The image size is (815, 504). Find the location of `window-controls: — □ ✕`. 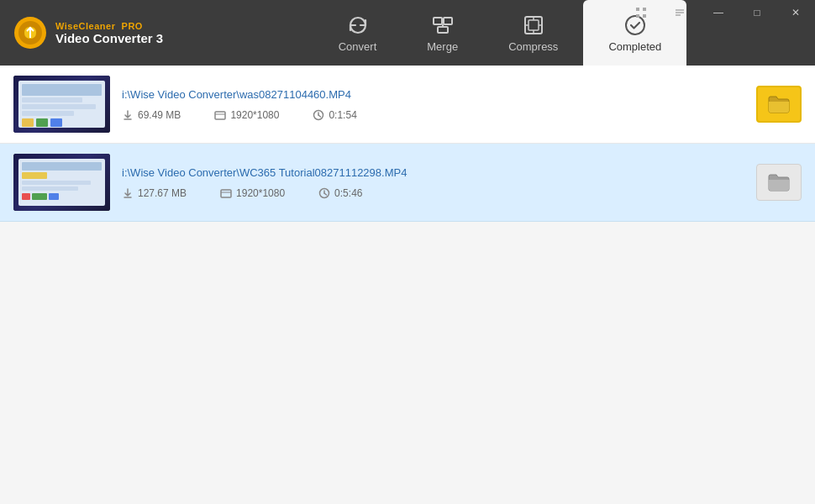

window-controls: — □ ✕ is located at coordinates (718, 13).